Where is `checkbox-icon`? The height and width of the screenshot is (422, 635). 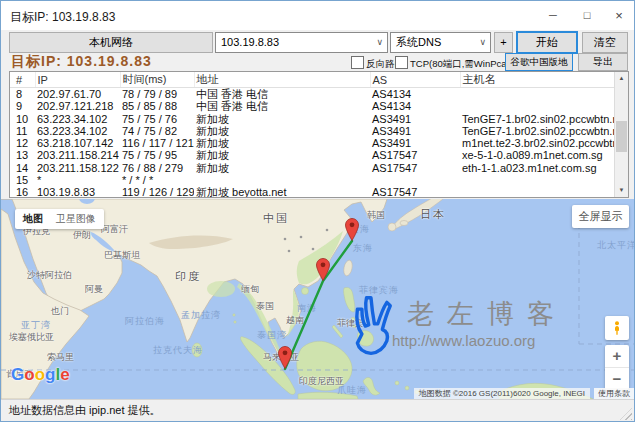 checkbox-icon is located at coordinates (358, 62).